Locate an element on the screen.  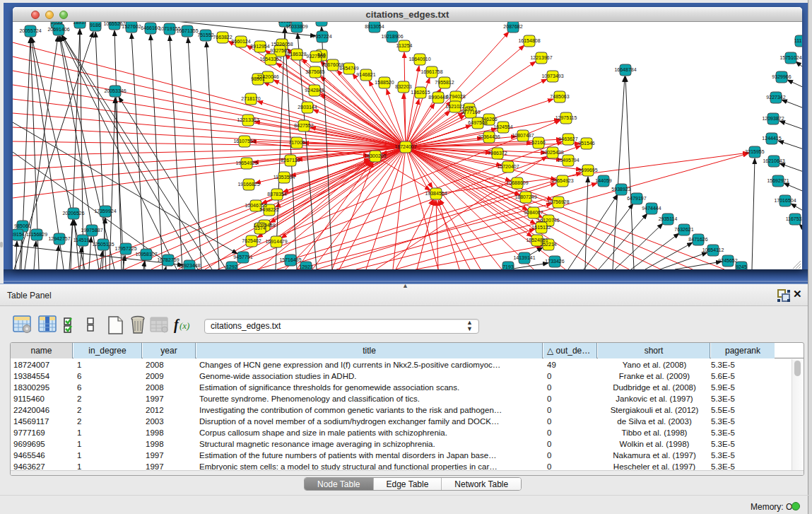
svg-text: 9227342 is located at coordinates (776, 98).